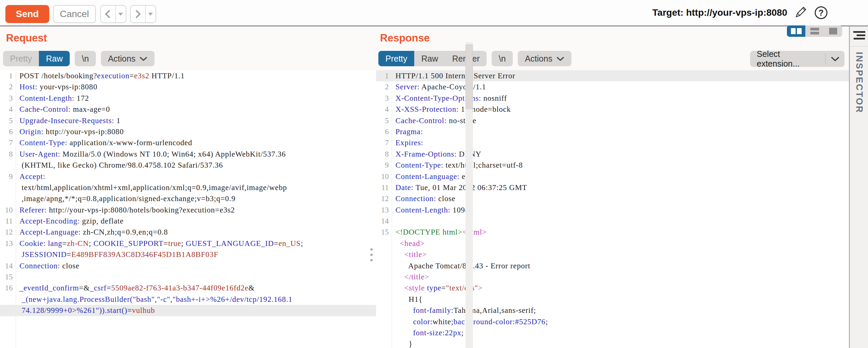 Image resolution: width=868 pixels, height=348 pixels. What do you see at coordinates (382, 188) in the screenshot?
I see `line-number: 11` at bounding box center [382, 188].